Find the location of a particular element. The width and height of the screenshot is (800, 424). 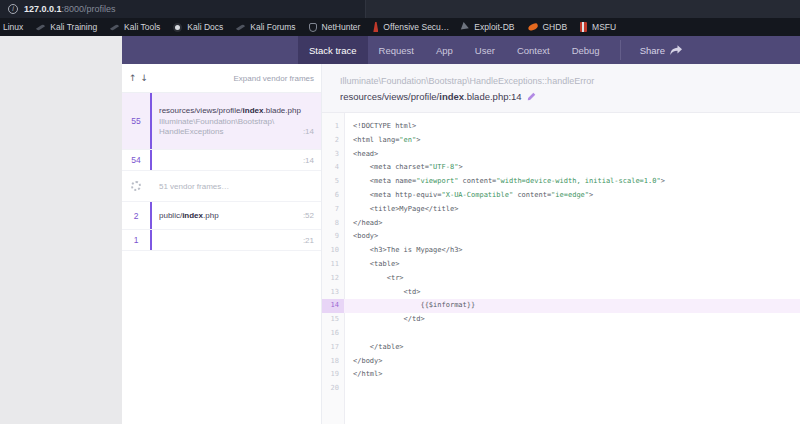

bookmark-item: Kali Training is located at coordinates (66, 27).